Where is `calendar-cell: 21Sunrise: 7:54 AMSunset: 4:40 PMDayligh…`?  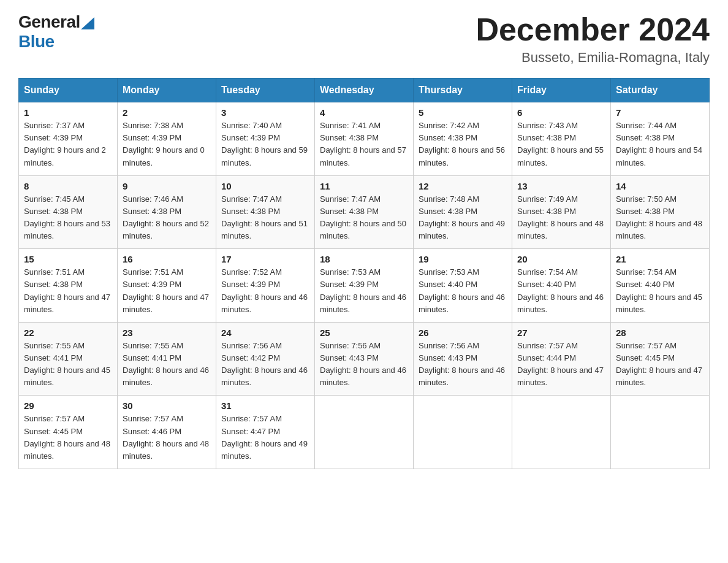 calendar-cell: 21Sunrise: 7:54 AMSunset: 4:40 PMDayligh… is located at coordinates (661, 286).